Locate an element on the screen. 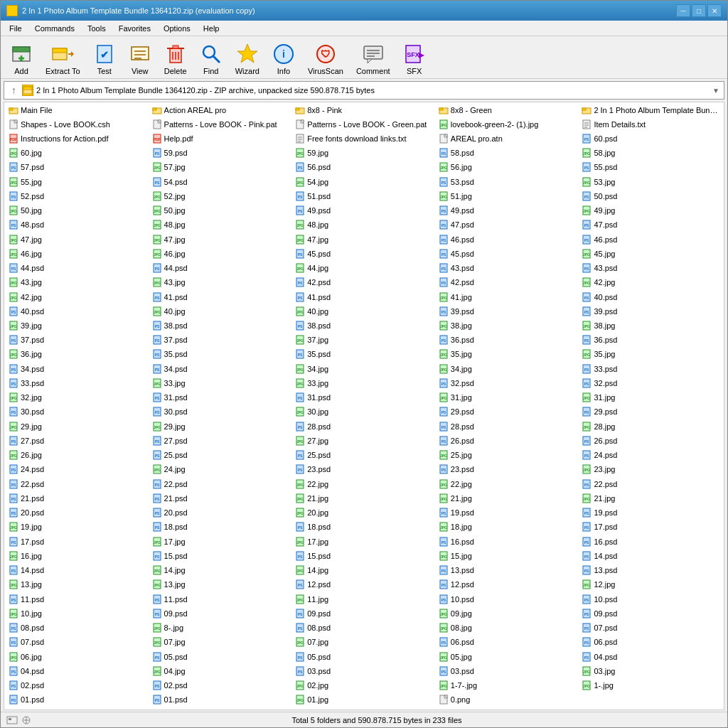  list-item: PS15.psd is located at coordinates (364, 556).